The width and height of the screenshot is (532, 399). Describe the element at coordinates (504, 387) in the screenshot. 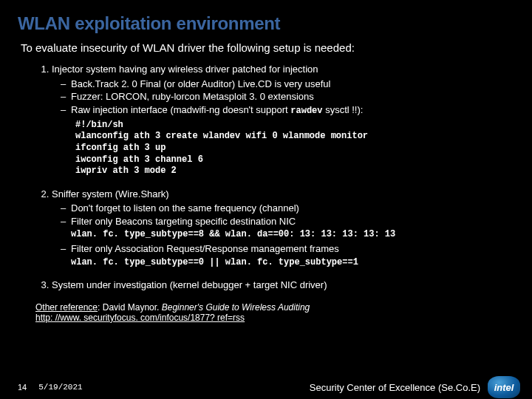

I see `intel-logo-icon: intel` at that location.